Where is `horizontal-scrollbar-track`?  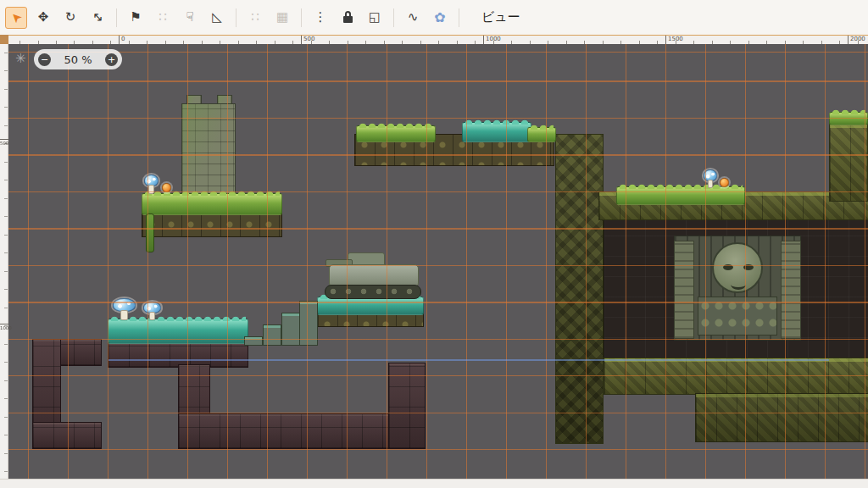 horizontal-scrollbar-track is located at coordinates (434, 483).